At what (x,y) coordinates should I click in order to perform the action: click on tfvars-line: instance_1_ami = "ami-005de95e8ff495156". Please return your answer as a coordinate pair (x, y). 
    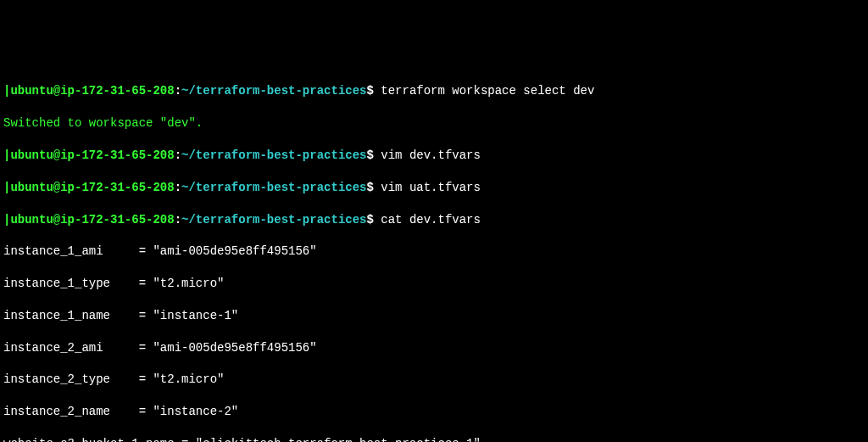
    Looking at the image, I should click on (434, 251).